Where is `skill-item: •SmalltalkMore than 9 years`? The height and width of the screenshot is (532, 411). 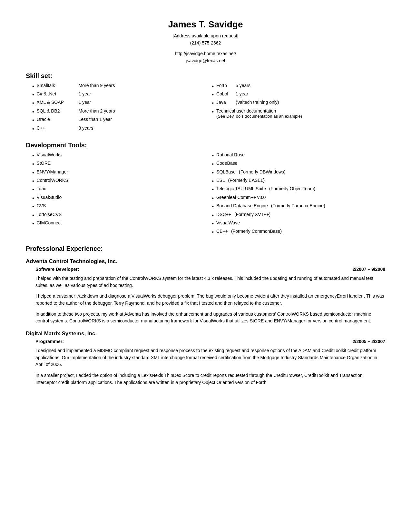 skill-item: •SmalltalkMore than 9 years is located at coordinates (116, 86).